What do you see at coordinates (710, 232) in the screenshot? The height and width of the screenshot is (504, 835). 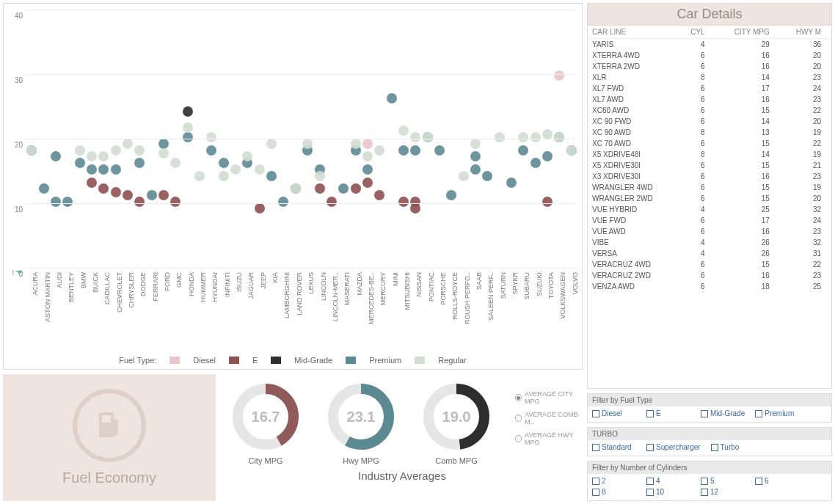 I see `table-row: VUE AWD61623` at bounding box center [710, 232].